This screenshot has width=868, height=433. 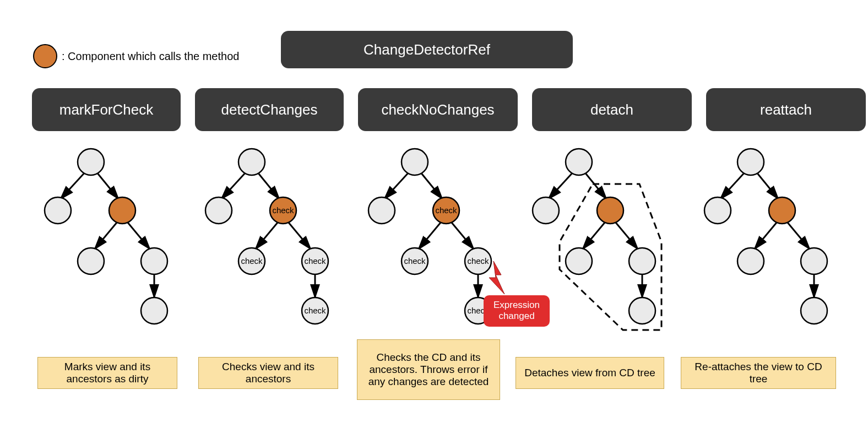 I want to click on method-box-reattach: reattach, so click(x=786, y=110).